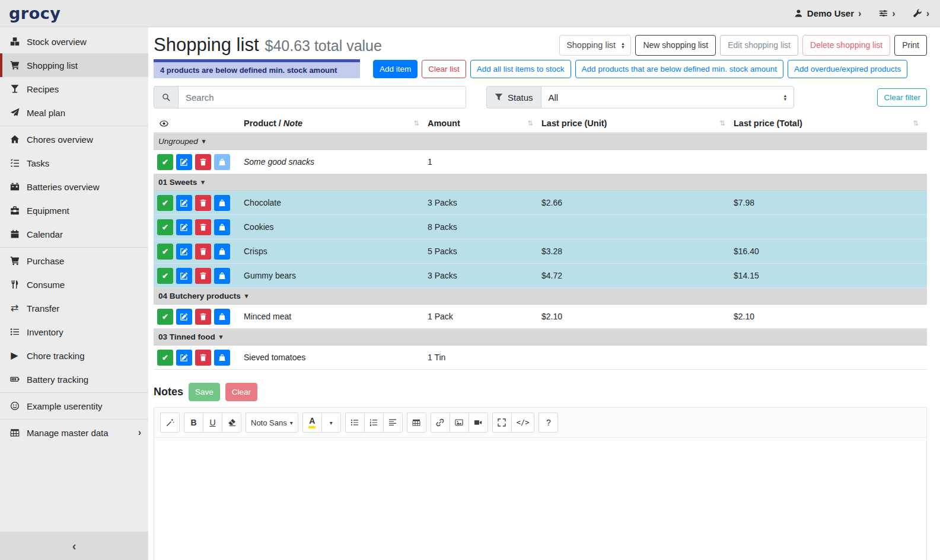 The height and width of the screenshot is (560, 940). Describe the element at coordinates (34, 13) in the screenshot. I see `app-logo: grocy` at that location.